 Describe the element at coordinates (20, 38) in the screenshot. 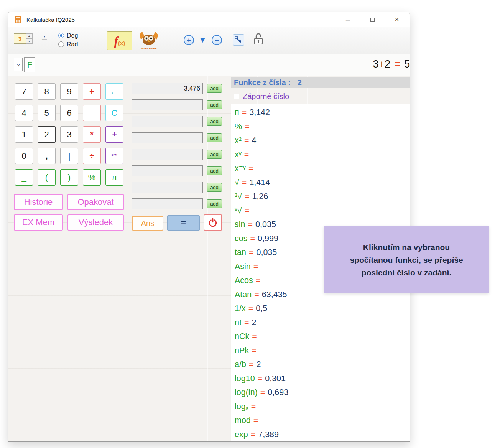

I see `iteration-value-input` at that location.